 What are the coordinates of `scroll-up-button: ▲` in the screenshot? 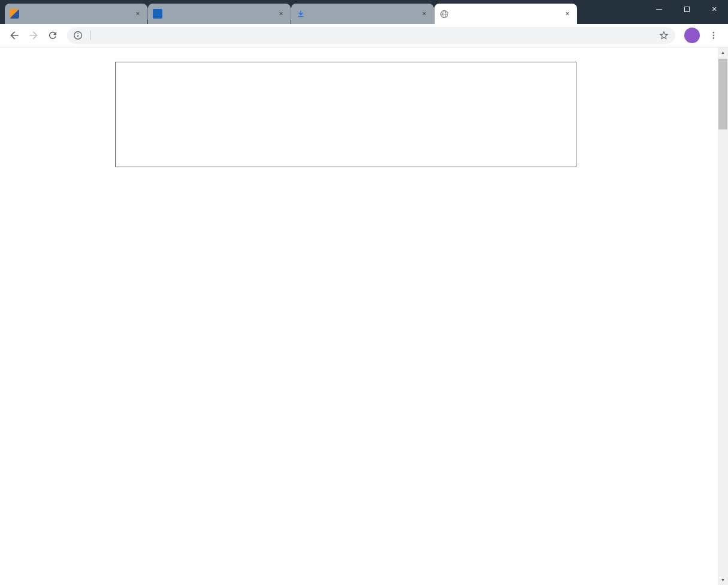 It's located at (723, 53).